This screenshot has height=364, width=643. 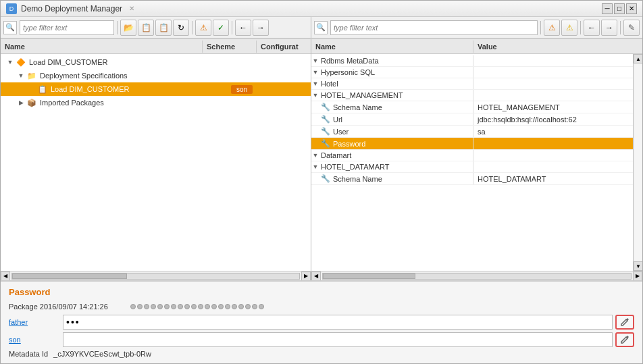 What do you see at coordinates (11, 9) in the screenshot?
I see `window-icon: D` at bounding box center [11, 9].